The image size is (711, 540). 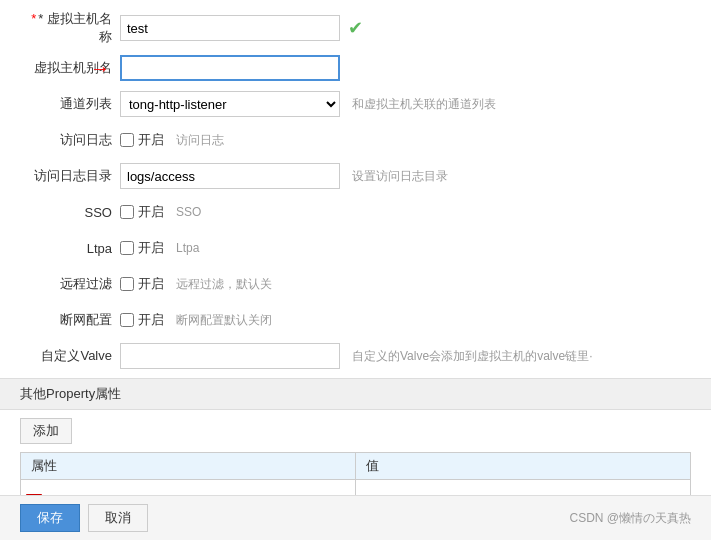 I want to click on network-label: 断网配置, so click(x=70, y=320).